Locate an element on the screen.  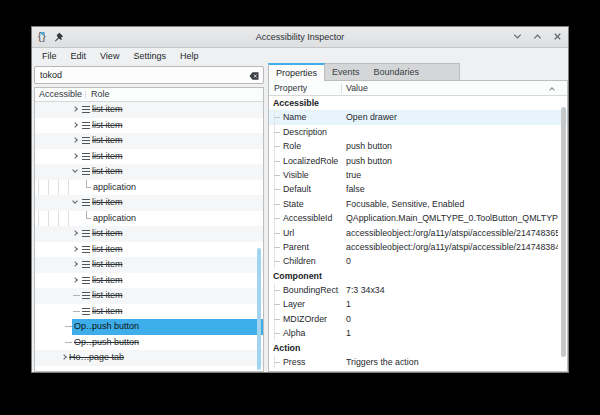
property-row: MDIZOrder0 is located at coordinates (418, 319).